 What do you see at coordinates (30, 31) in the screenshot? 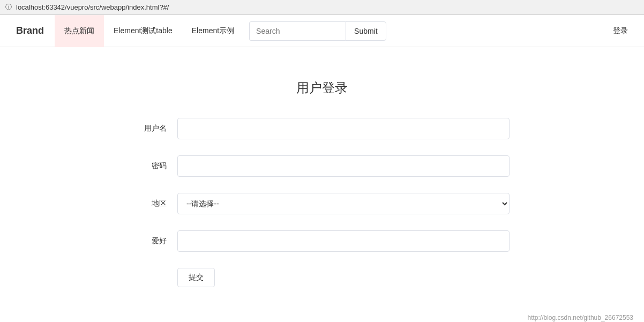
I see `navbar-brand: Brand` at bounding box center [30, 31].